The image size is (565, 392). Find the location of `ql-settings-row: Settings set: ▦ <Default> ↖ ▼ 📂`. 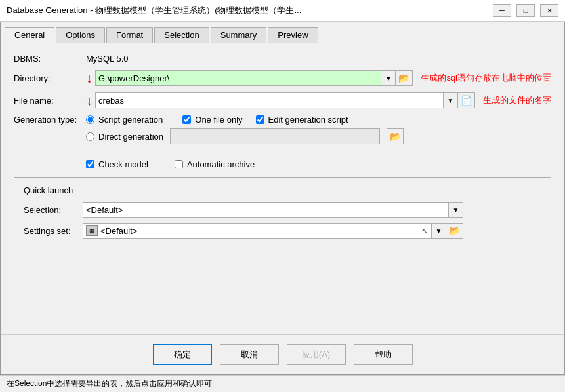

ql-settings-row: Settings set: ▦ <Default> ↖ ▼ 📂 is located at coordinates (282, 231).